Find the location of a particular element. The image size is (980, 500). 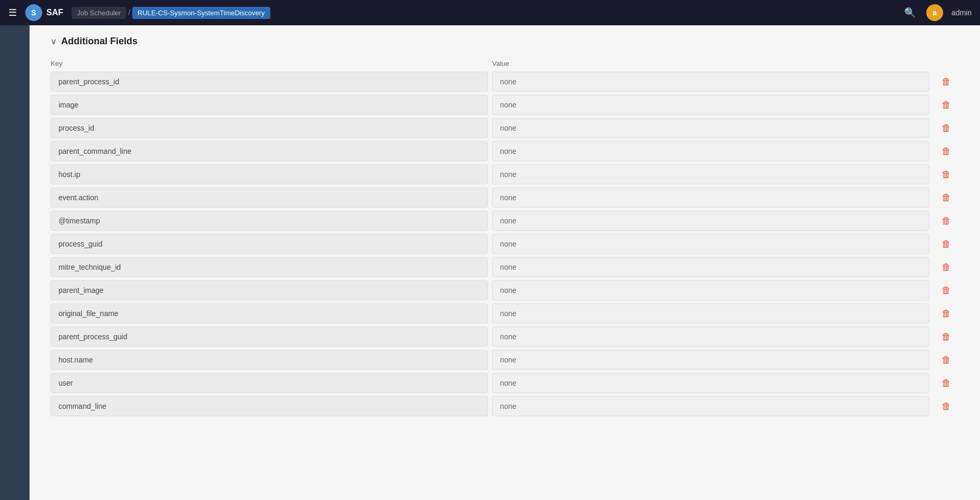

key-cell: mitre_technique_id is located at coordinates (269, 267).